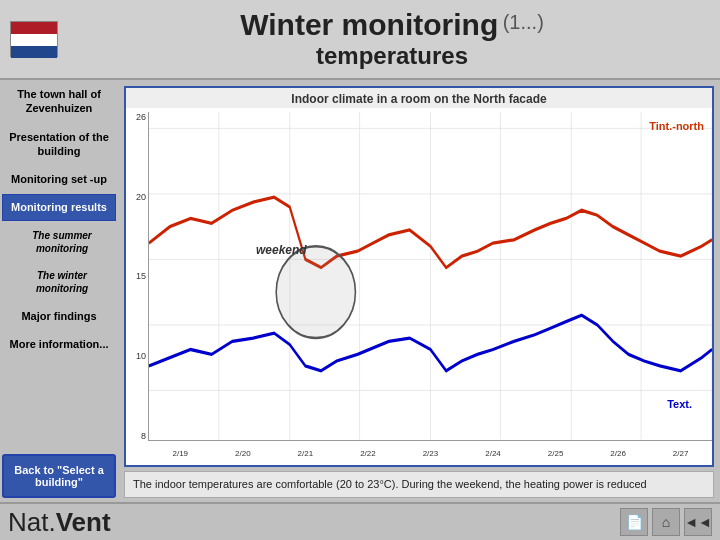  What do you see at coordinates (59, 344) in the screenshot?
I see `sidebar-item-more-info: More information...` at bounding box center [59, 344].